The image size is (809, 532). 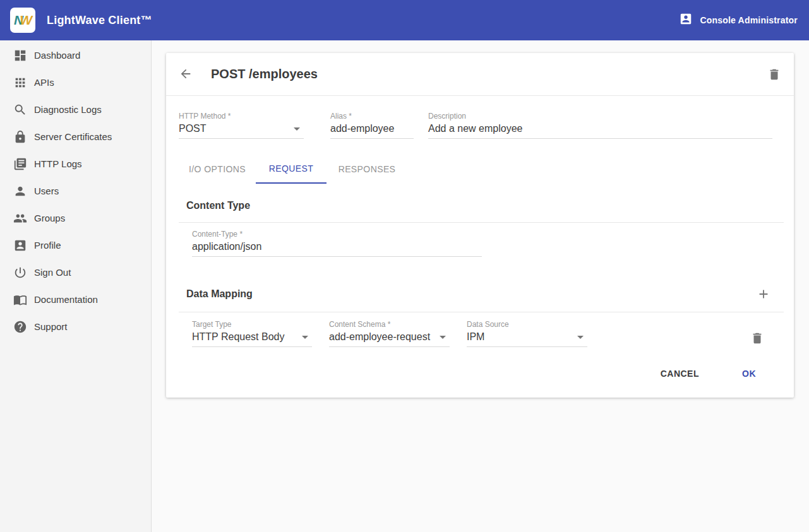 I want to click on sidebar-item-documentation: Documentation, so click(x=76, y=299).